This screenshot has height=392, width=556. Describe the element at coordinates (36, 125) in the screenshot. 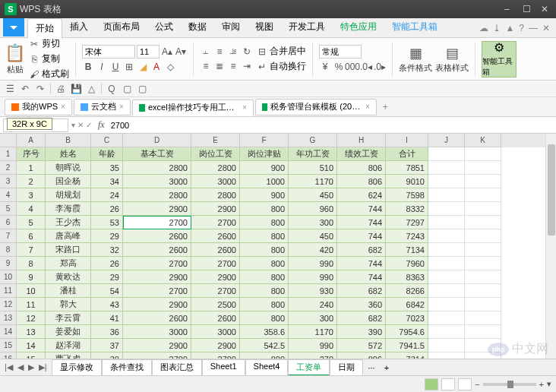

I see `name-box: 32R x 9C` at that location.